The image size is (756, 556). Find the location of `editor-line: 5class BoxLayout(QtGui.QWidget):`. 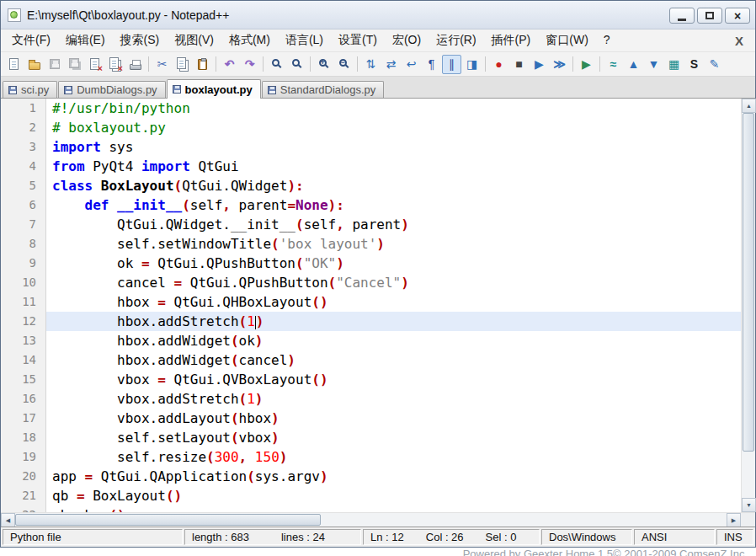

editor-line: 5class BoxLayout(QtGui.QWidget): is located at coordinates (370, 185).